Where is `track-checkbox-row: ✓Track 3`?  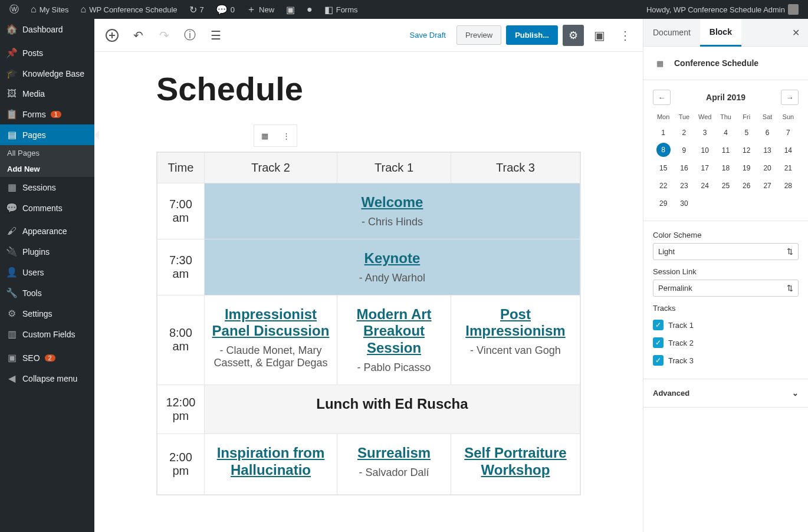 track-checkbox-row: ✓Track 3 is located at coordinates (725, 360).